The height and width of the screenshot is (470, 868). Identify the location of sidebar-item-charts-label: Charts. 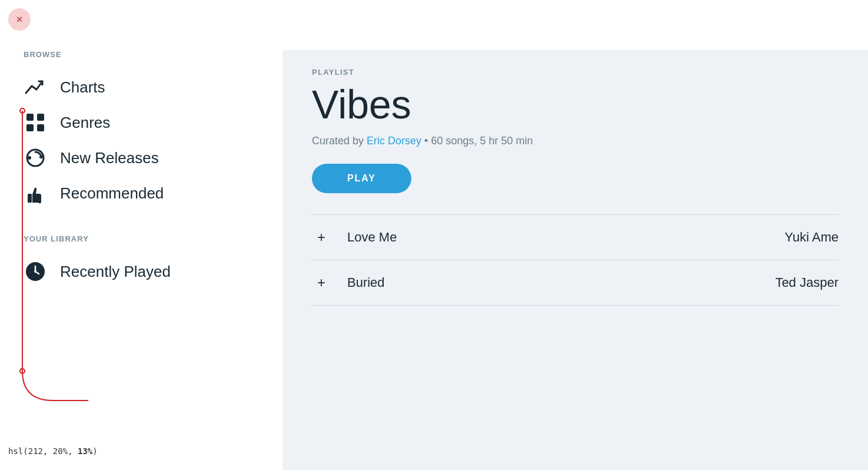
(82, 87).